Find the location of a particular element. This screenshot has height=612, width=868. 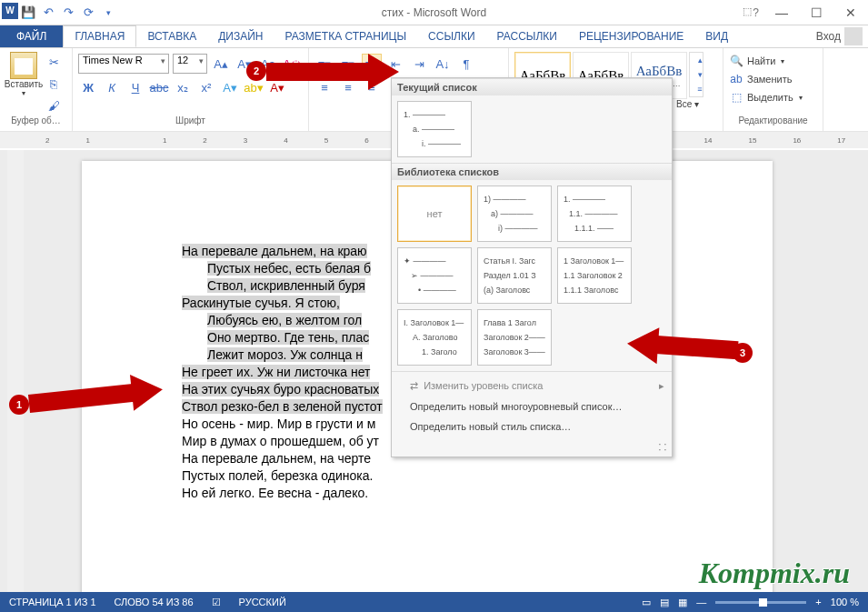

status-proofing-icon: ☑ is located at coordinates (216, 602).